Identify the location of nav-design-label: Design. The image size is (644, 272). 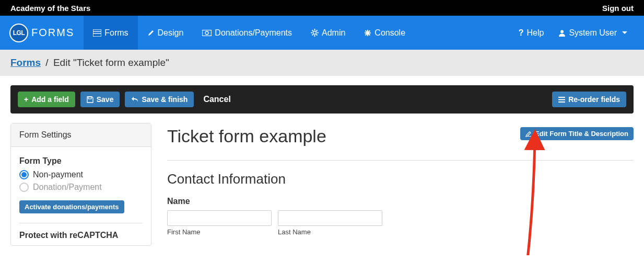
(171, 33).